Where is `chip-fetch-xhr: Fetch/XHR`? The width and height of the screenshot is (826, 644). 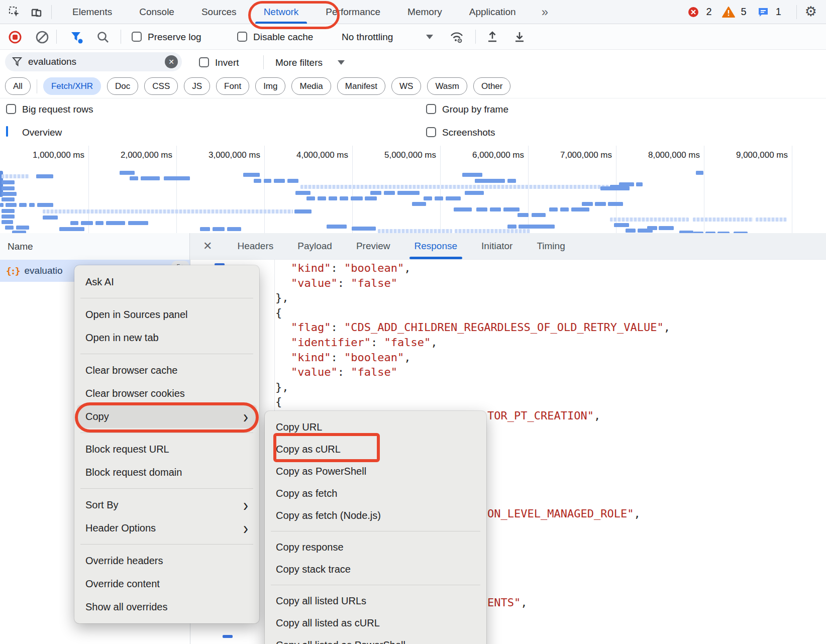 chip-fetch-xhr: Fetch/XHR is located at coordinates (72, 86).